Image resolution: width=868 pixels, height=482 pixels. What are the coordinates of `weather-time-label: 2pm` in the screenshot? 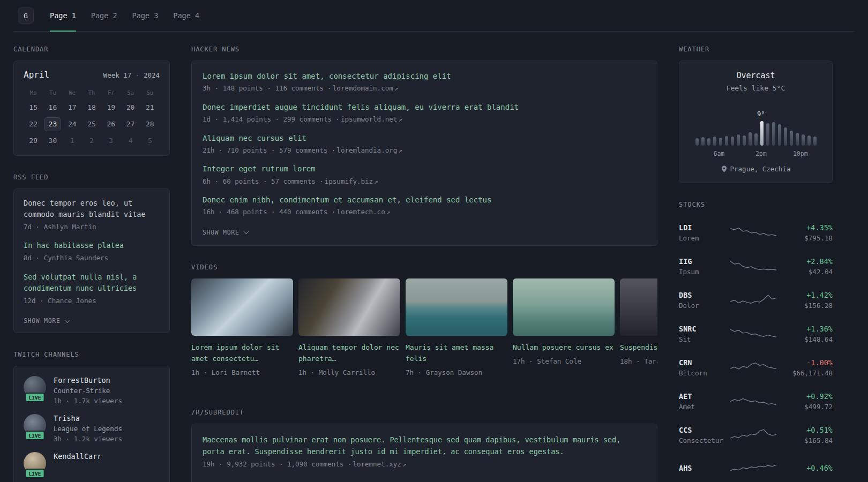 It's located at (761, 154).